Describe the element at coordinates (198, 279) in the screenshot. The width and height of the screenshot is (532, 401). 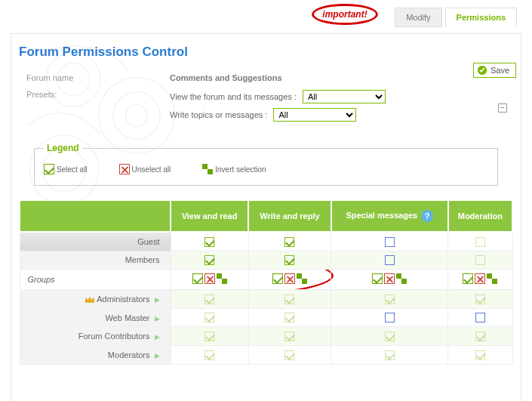
I see `bulk-sel-view` at that location.